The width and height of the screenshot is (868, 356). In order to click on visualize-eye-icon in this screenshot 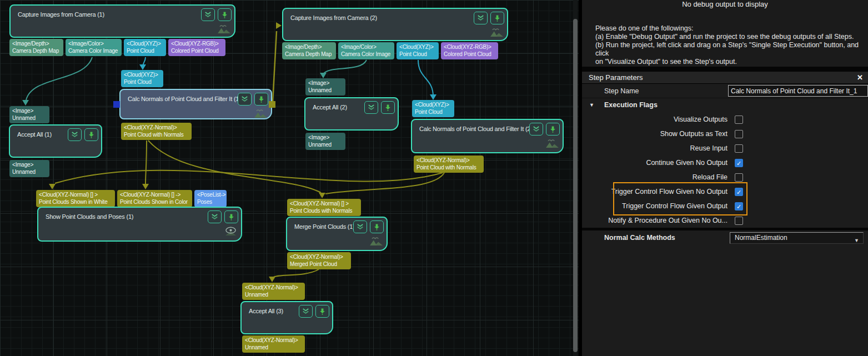, I will do `click(231, 230)`.